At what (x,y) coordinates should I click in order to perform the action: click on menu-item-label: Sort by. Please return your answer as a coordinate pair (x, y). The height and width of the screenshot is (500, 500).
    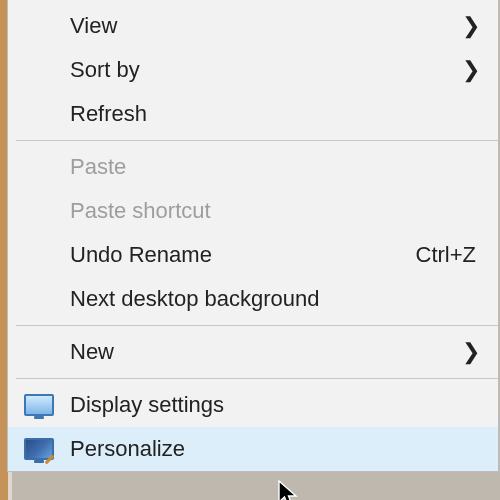
    Looking at the image, I should click on (266, 70).